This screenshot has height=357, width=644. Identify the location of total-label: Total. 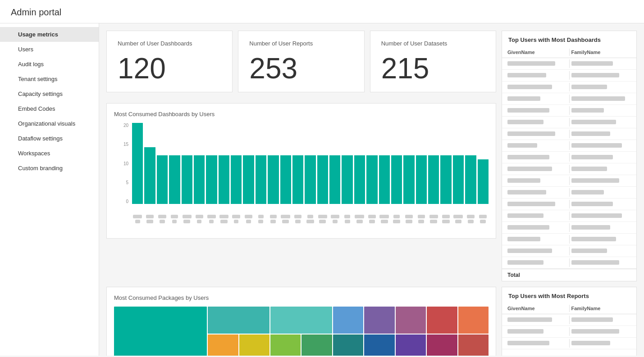
(514, 275).